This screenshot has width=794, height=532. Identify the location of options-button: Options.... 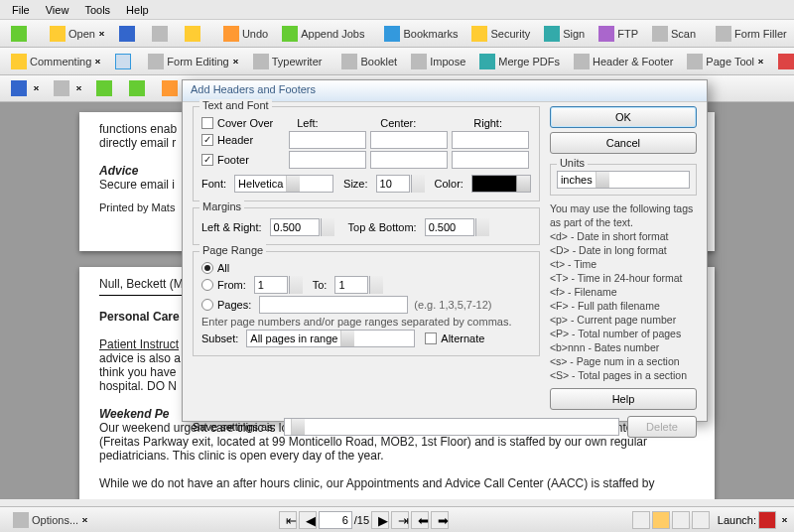
(51, 520).